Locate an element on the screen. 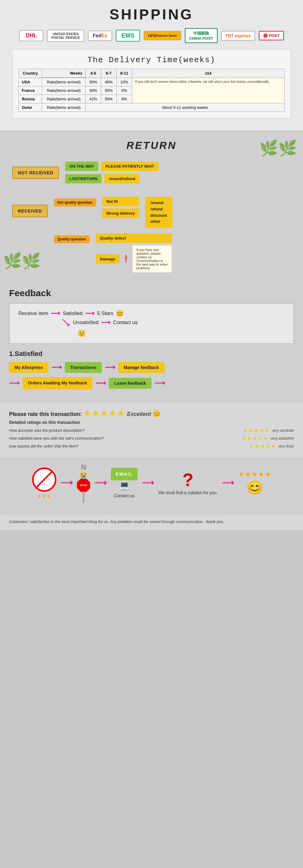  carrier-logos: DHL UNITED STATESPOSTAL SERVICE FedEx EM… is located at coordinates (152, 36).